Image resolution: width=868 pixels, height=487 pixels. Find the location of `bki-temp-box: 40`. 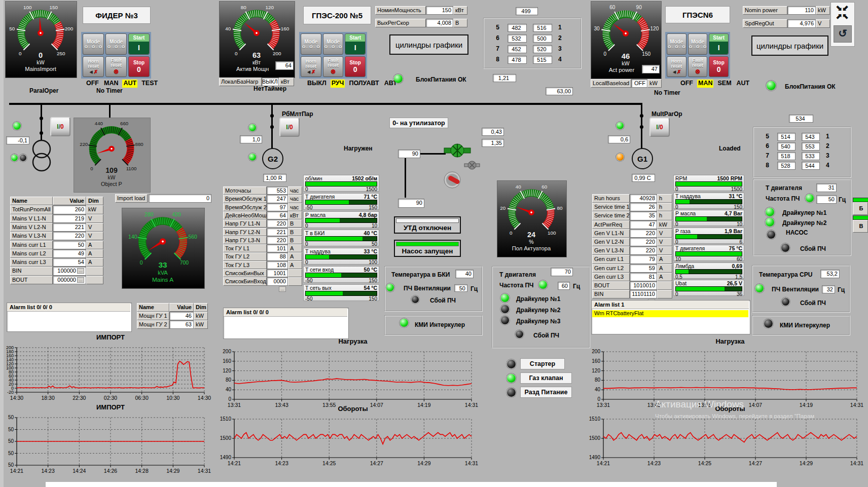

bki-temp-box: 40 is located at coordinates (464, 274).